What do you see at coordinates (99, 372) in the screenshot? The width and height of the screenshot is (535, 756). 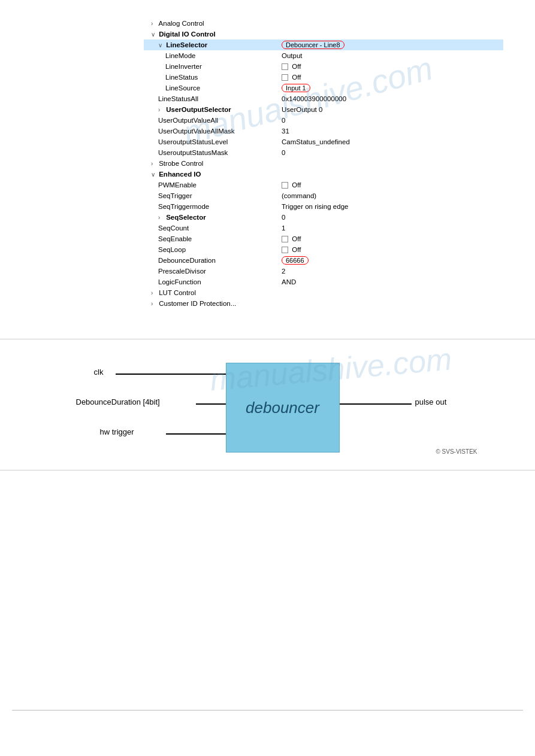 I see `clk-label: clk` at bounding box center [99, 372].